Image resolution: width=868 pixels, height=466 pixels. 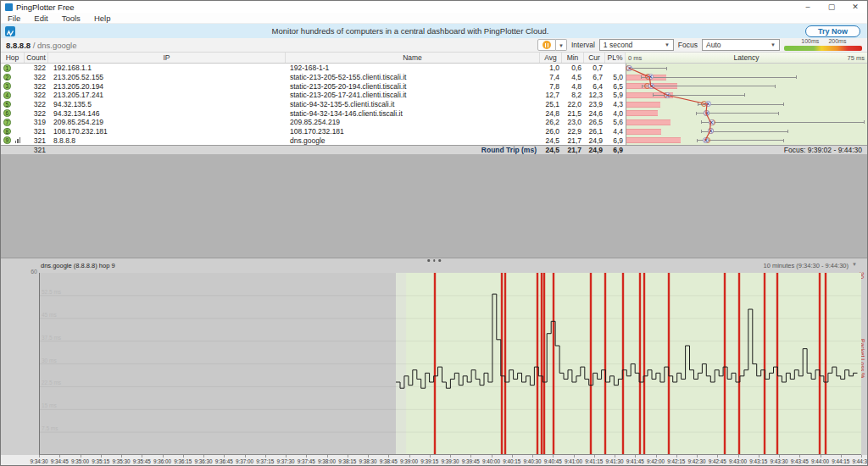 I want to click on hop-cell: 9, so click(x=13, y=141).